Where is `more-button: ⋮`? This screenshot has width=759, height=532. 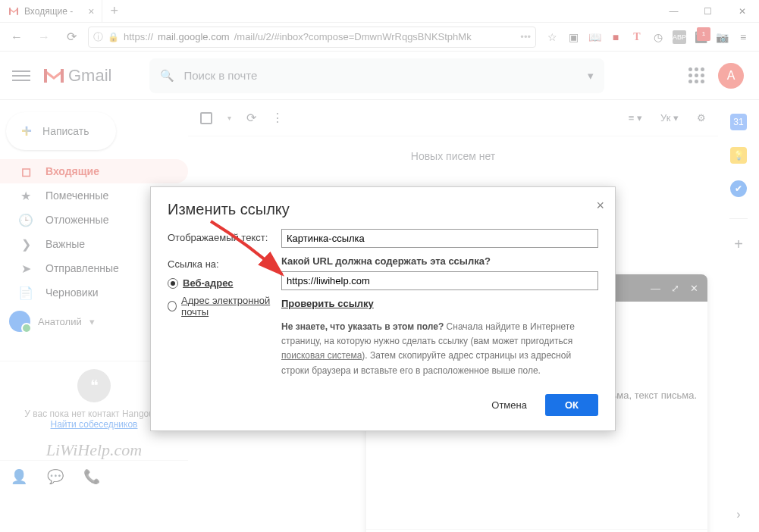
more-button: ⋮ is located at coordinates (278, 118).